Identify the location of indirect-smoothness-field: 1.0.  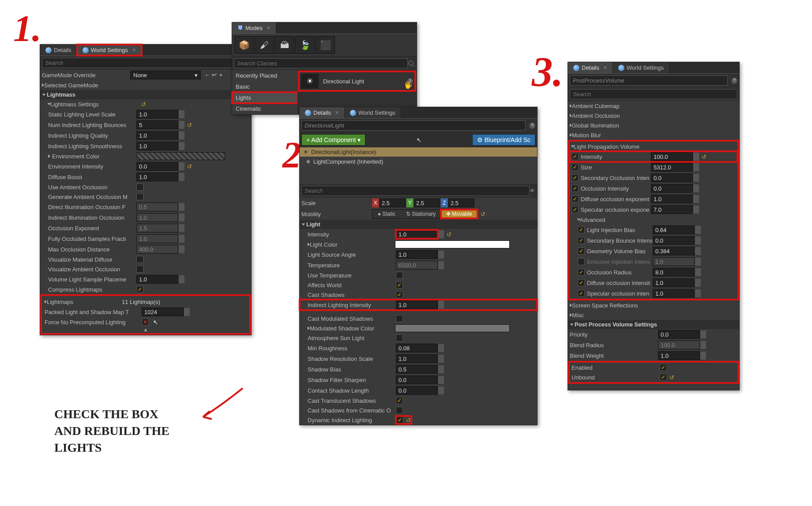
(157, 146).